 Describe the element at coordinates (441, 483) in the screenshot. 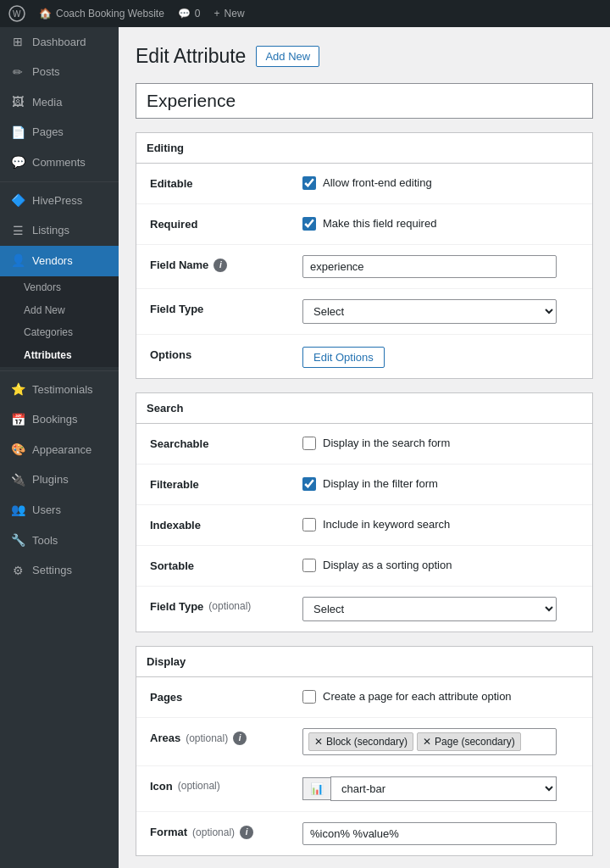

I see `filterable-control: Display in the filter form` at that location.